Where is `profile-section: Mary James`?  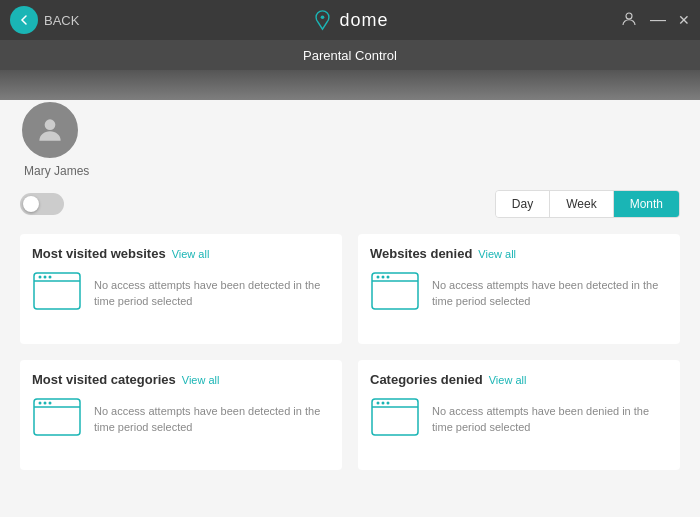 profile-section: Mary James is located at coordinates (350, 149).